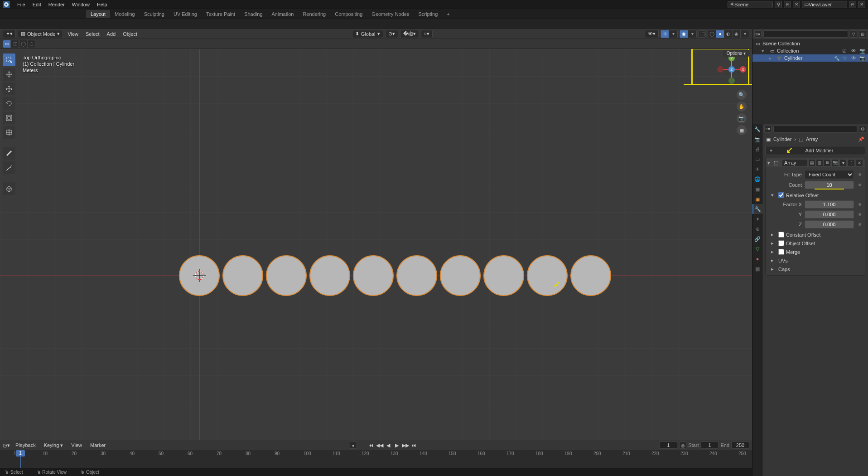 Image resolution: width=868 pixels, height=476 pixels. Describe the element at coordinates (53, 445) in the screenshot. I see `timeline-keying: Keying ▾` at that location.